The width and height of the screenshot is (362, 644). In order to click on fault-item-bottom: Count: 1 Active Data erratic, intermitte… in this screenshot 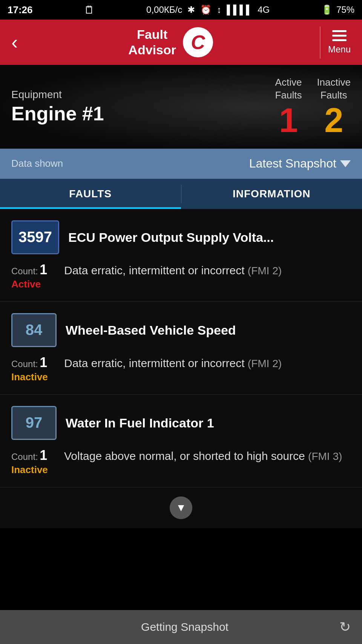, I will do `click(181, 276)`.